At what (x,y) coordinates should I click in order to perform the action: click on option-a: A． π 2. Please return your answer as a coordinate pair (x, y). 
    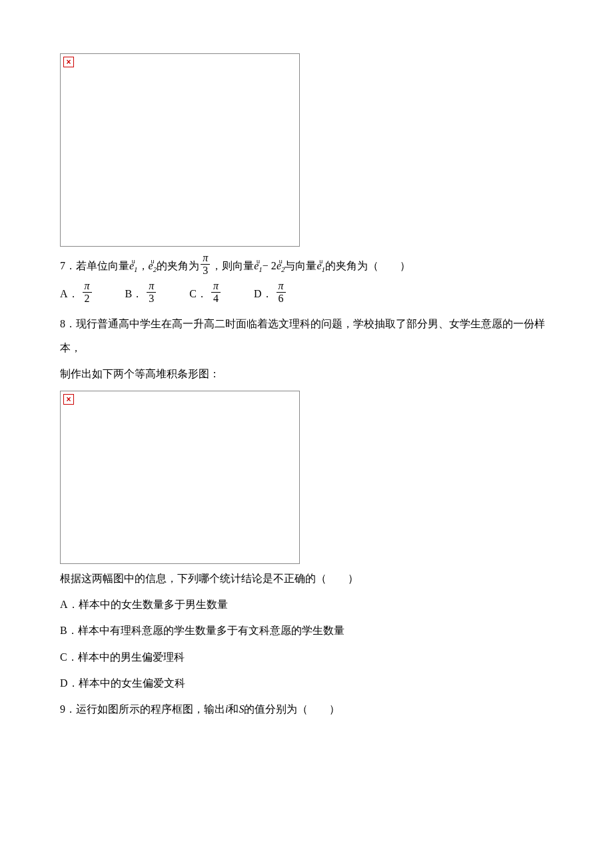
    Looking at the image, I should click on (77, 293).